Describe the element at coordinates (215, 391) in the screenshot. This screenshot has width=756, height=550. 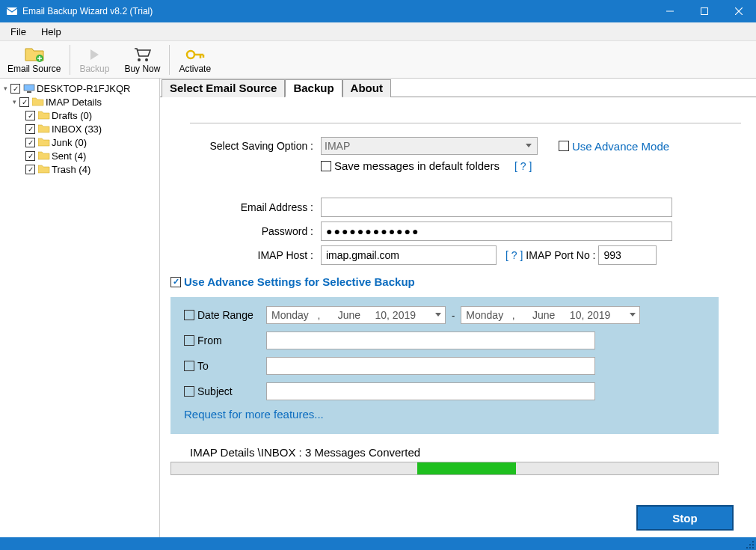
I see `subject-label: Subject` at that location.